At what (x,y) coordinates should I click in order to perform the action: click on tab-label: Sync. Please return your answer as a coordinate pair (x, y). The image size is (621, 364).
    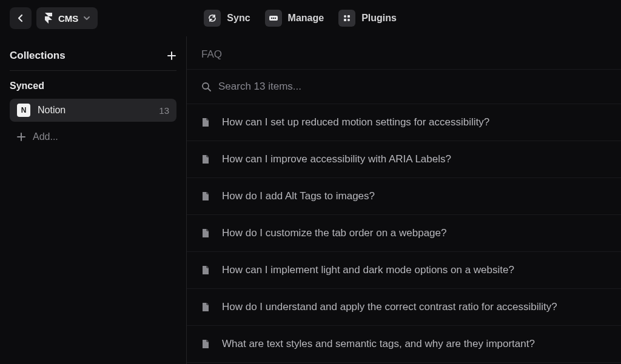
    Looking at the image, I should click on (238, 18).